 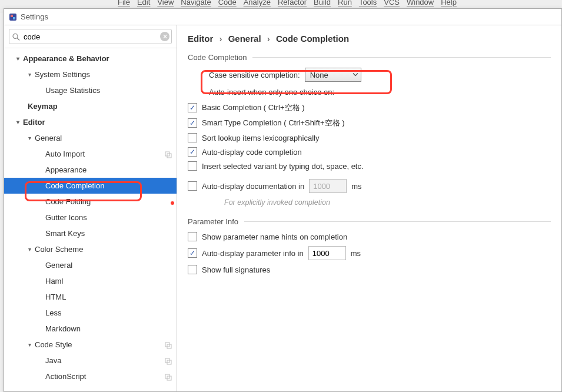 What do you see at coordinates (172, 203) in the screenshot?
I see `annotation-dot` at bounding box center [172, 203].